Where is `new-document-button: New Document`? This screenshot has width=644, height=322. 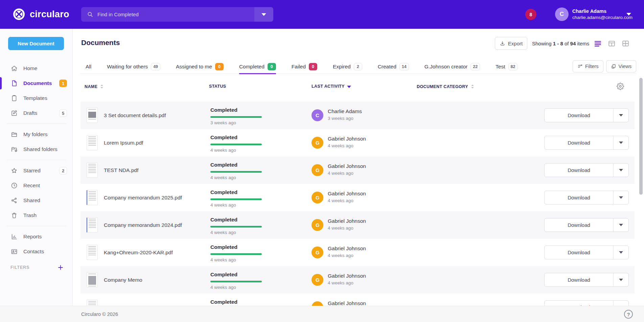
new-document-button: New Document is located at coordinates (36, 43).